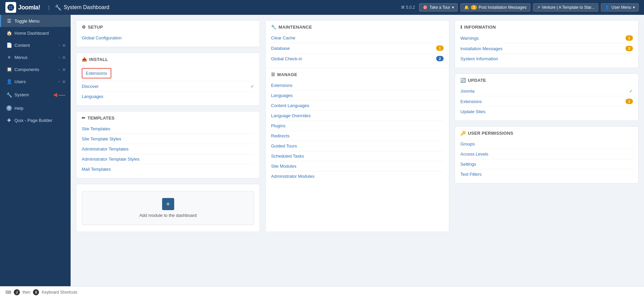 Image resolution: width=644 pixels, height=298 pixels. Describe the element at coordinates (547, 59) in the screenshot. I see `system-information-link: System Information` at that location.